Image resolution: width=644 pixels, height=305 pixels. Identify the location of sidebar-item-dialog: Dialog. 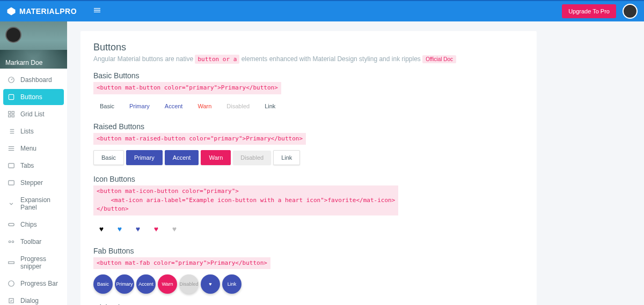
(33, 299).